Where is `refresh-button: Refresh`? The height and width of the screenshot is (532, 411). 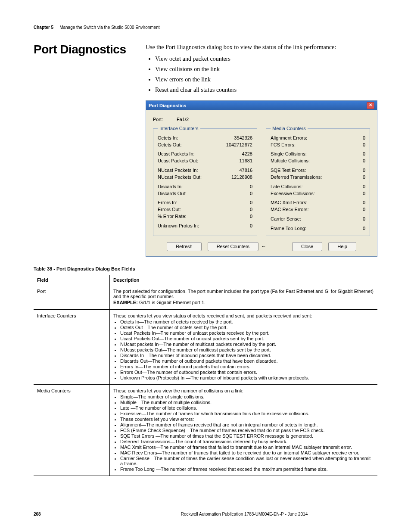
refresh-button: Refresh is located at coordinates (184, 246).